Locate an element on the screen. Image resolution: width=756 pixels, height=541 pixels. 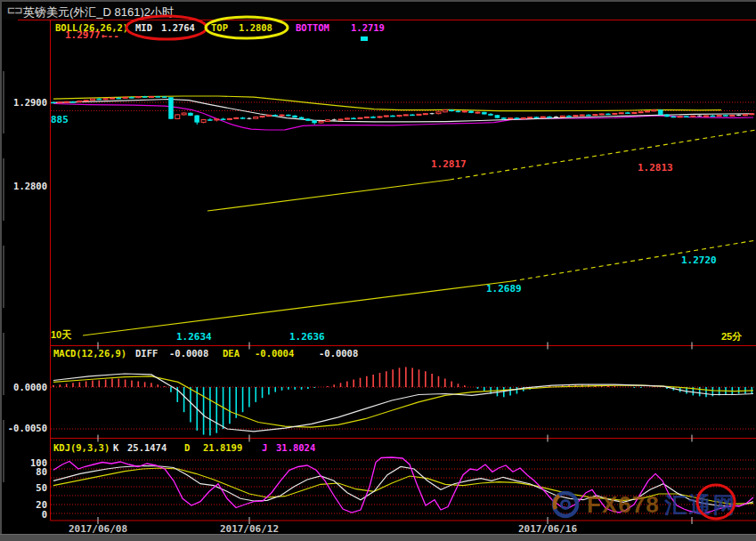
boll-upper-band is located at coordinates (387, 103).